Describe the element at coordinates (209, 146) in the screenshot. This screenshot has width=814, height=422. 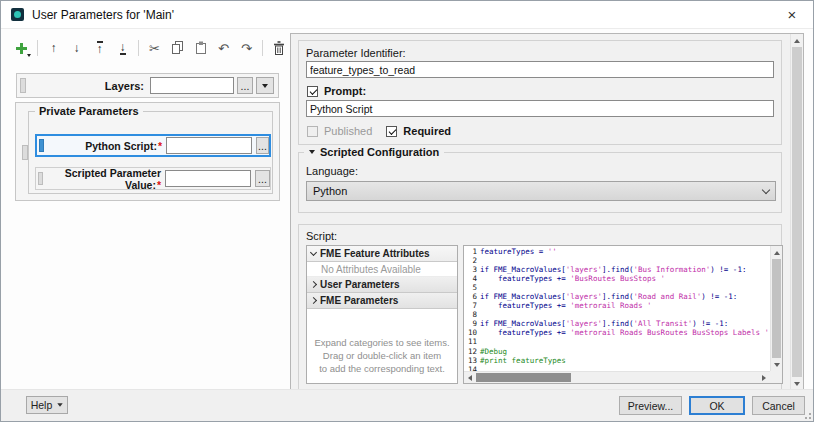
I see `python-script-input` at that location.